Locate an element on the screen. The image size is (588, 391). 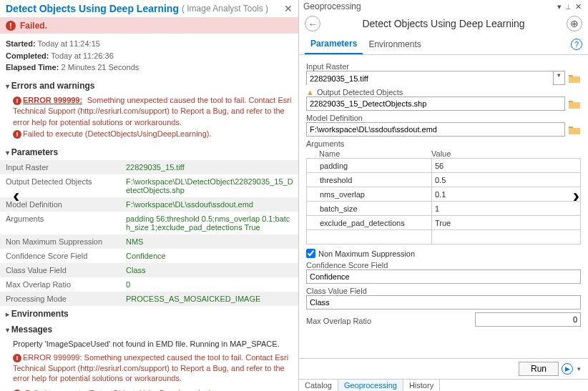
back-button: ← is located at coordinates (313, 24).